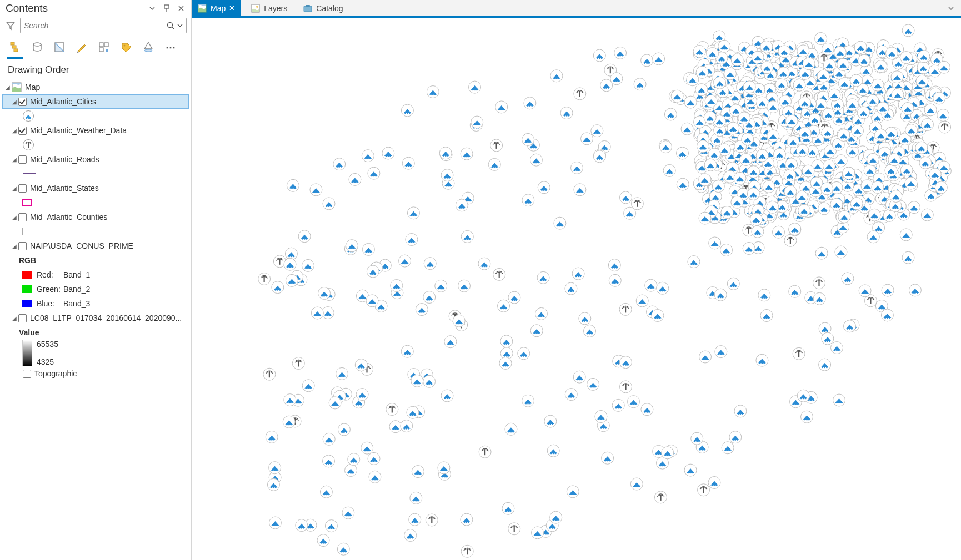  Describe the element at coordinates (82, 246) in the screenshot. I see `layer-naip: NAIP\USDA_CONUS_PRIME` at that location.